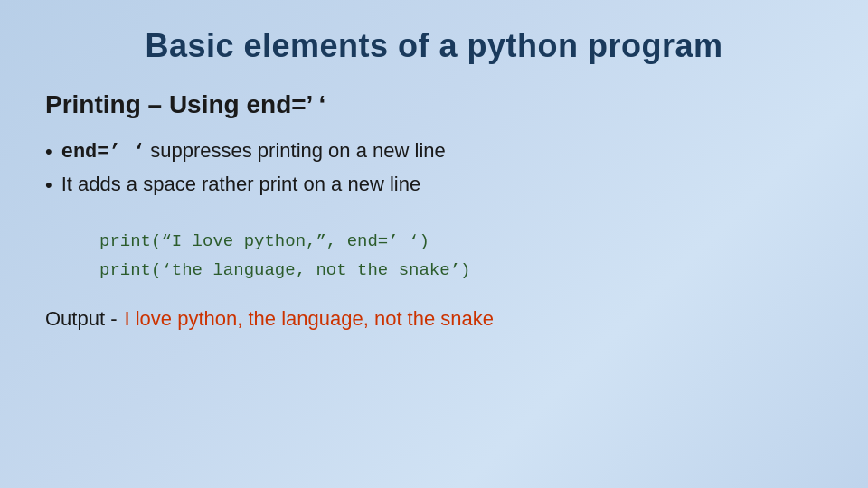 This screenshot has width=868, height=488. I want to click on code-block: print(“I love python,”, end=’ ‘) print(‘…, so click(461, 257).